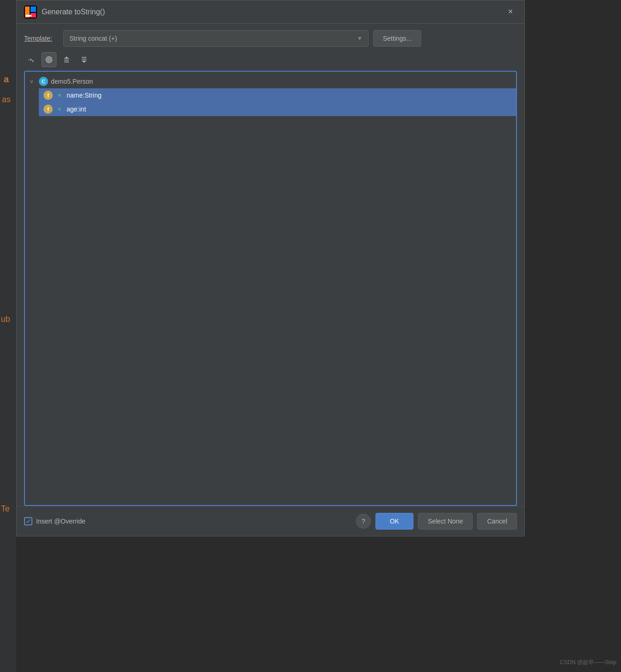 Image resolution: width=621 pixels, height=672 pixels. What do you see at coordinates (28, 521) in the screenshot?
I see `insert-override-checkbox: ✓` at bounding box center [28, 521].